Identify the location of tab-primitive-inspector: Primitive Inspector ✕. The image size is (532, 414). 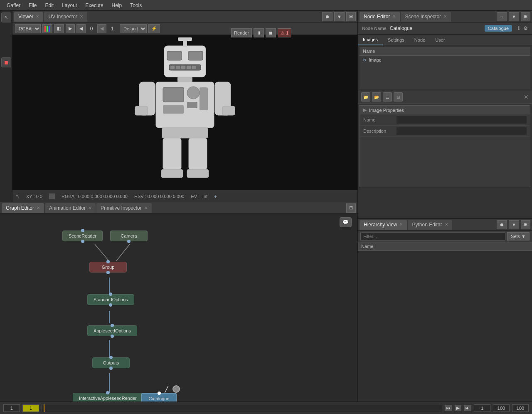
(124, 208).